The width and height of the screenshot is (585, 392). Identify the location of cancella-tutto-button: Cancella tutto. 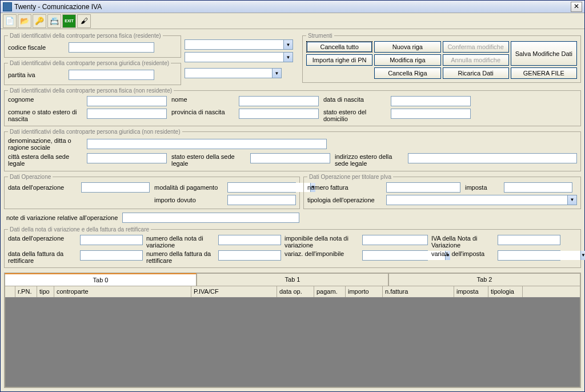
(339, 47).